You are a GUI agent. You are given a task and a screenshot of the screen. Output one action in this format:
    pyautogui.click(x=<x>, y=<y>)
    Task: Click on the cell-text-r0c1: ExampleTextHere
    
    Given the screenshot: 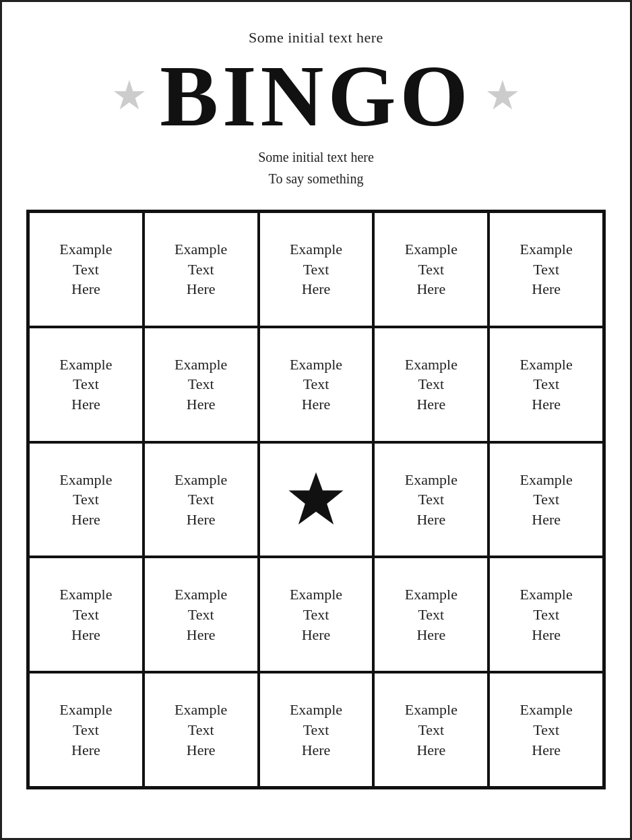 What is the action you would take?
    pyautogui.click(x=201, y=270)
    